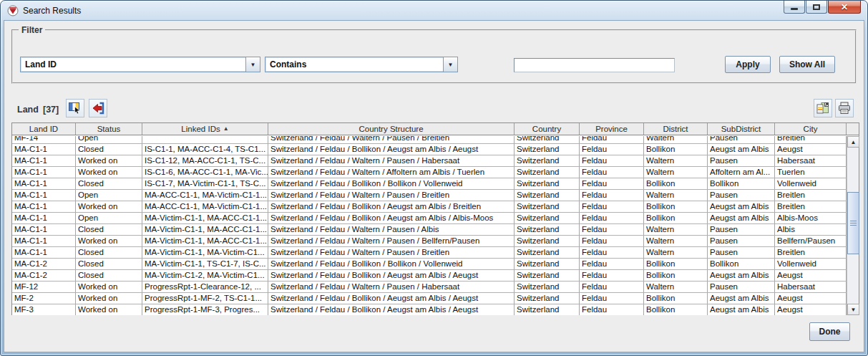 The height and width of the screenshot is (356, 868). I want to click on table-columns-icon, so click(75, 108).